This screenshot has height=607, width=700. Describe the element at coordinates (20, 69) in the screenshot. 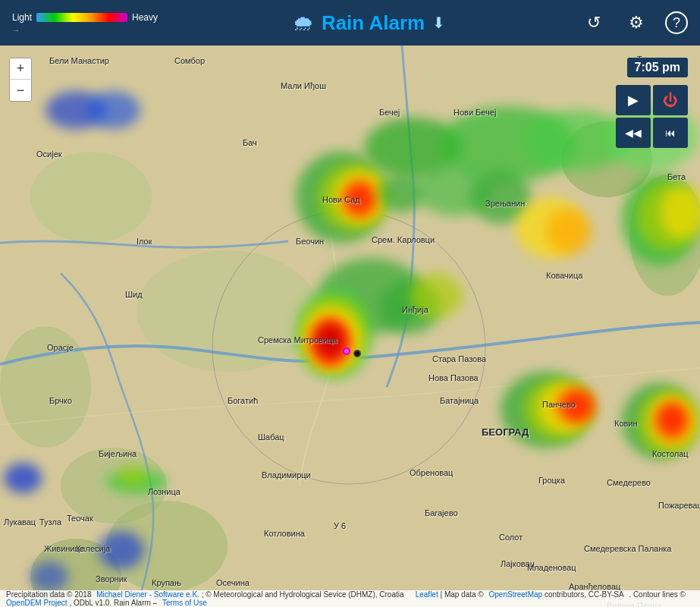

I see `zoom-in-button: +` at that location.